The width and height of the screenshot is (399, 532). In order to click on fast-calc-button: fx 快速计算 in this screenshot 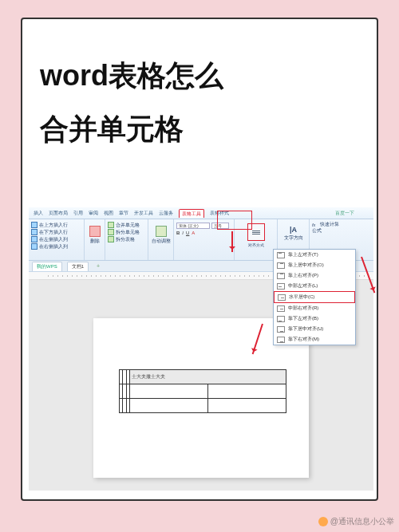, I will do `click(329, 225)`.